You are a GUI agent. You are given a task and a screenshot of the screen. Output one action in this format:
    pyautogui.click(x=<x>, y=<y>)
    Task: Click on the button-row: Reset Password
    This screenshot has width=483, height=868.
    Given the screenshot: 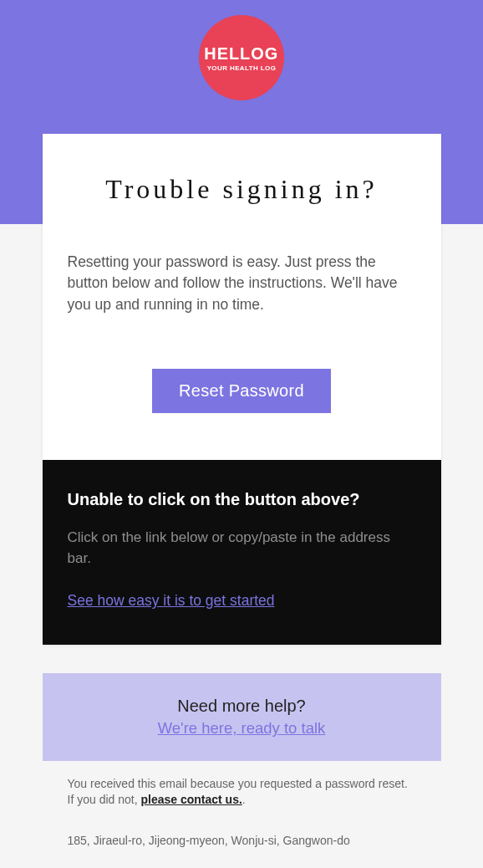 What is the action you would take?
    pyautogui.click(x=242, y=391)
    